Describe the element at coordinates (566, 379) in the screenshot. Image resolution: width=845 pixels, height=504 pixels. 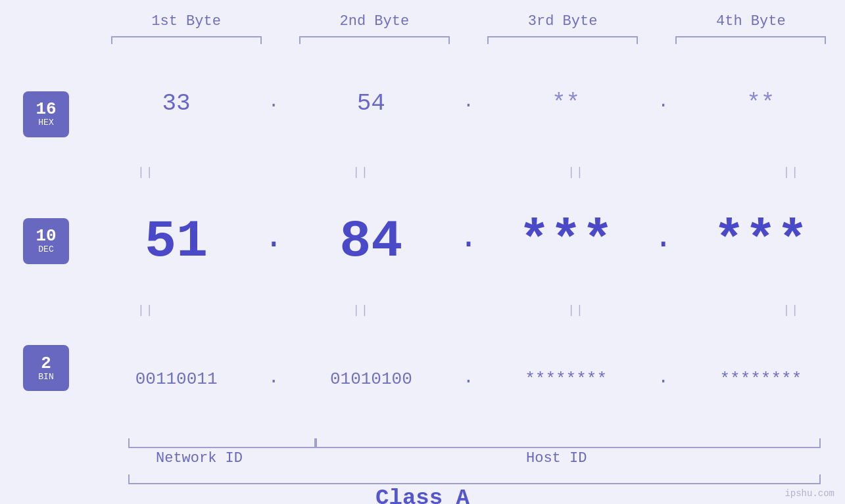
I see `bin-value-3: ********` at that location.